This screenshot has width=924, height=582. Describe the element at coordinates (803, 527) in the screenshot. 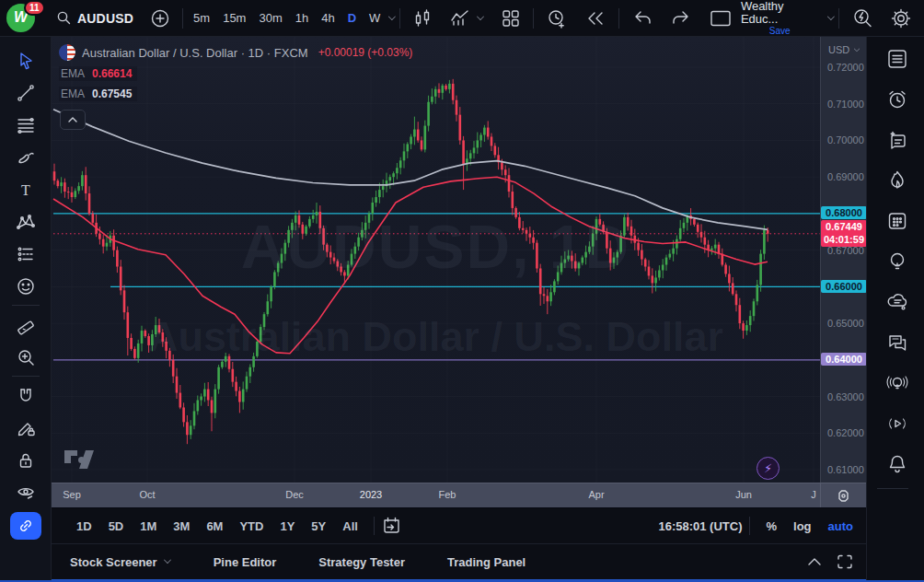

I see `log-scale-button: log` at that location.